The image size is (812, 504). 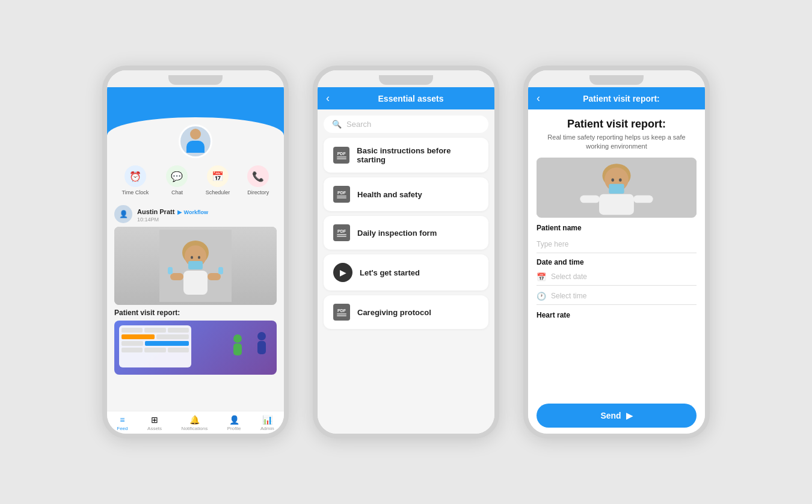 I want to click on clock-icon: 🕐, so click(x=541, y=296).